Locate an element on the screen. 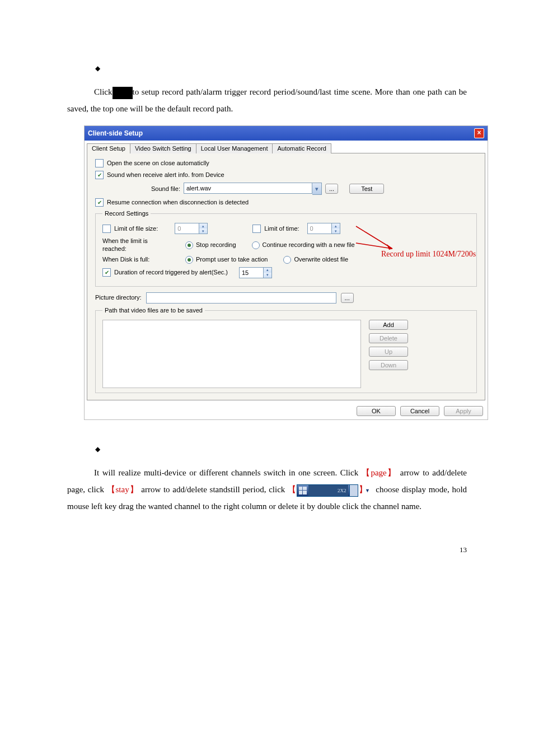 The height and width of the screenshot is (756, 534). delete-button: Delete is located at coordinates (388, 338).